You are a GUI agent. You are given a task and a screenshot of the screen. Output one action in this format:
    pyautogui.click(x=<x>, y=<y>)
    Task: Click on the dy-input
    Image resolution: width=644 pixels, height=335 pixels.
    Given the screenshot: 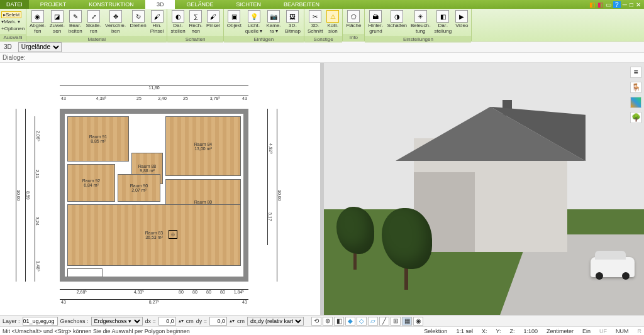 What is the action you would take?
    pyautogui.click(x=218, y=321)
    